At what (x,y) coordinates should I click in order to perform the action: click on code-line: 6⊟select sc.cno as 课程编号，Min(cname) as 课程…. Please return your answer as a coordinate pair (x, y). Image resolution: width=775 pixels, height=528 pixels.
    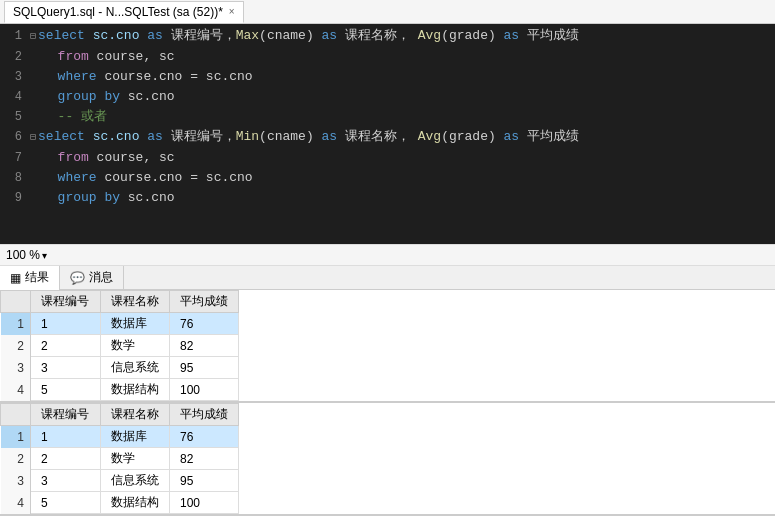
    Looking at the image, I should click on (388, 138).